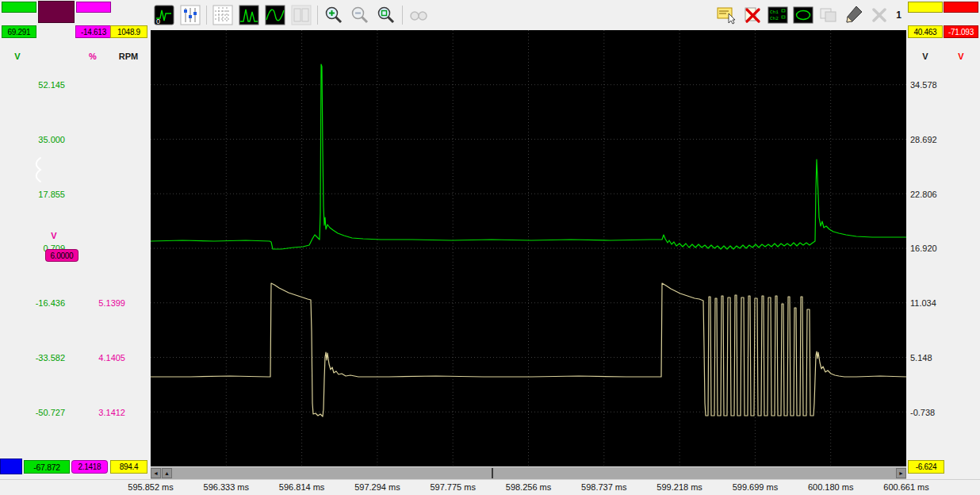  Describe the element at coordinates (899, 15) in the screenshot. I see `page-number: 1` at that location.